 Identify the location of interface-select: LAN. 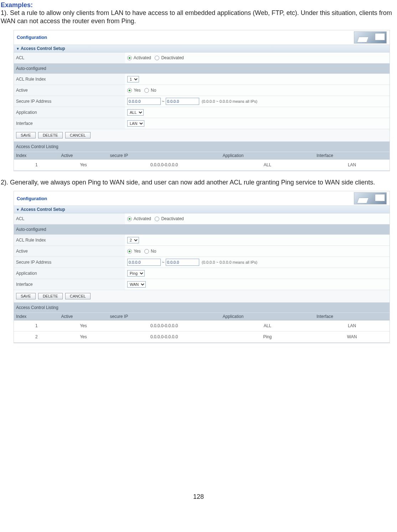
(136, 123).